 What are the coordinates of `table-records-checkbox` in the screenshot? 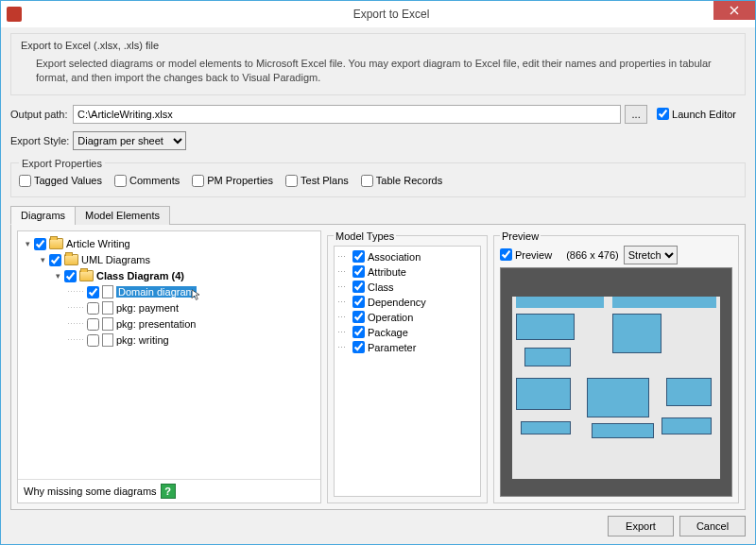 It's located at (367, 181).